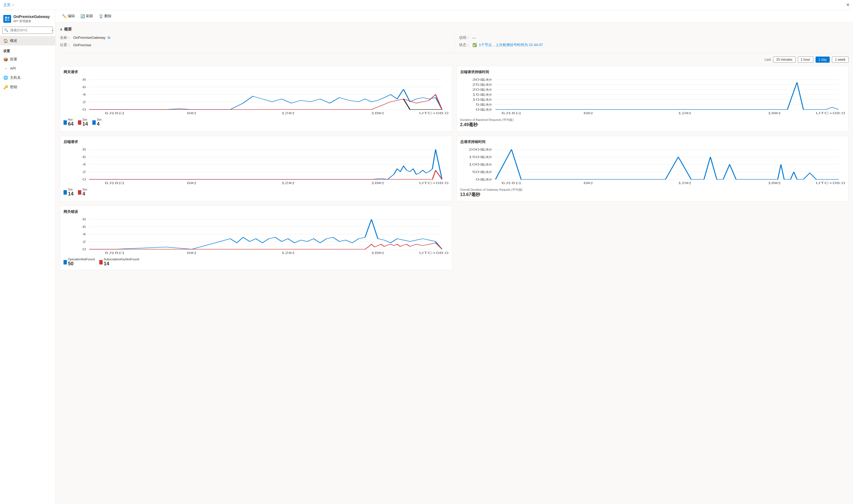  I want to click on status-link: 1个节点，上次检测信号时间为 21:44:47, so click(511, 45).